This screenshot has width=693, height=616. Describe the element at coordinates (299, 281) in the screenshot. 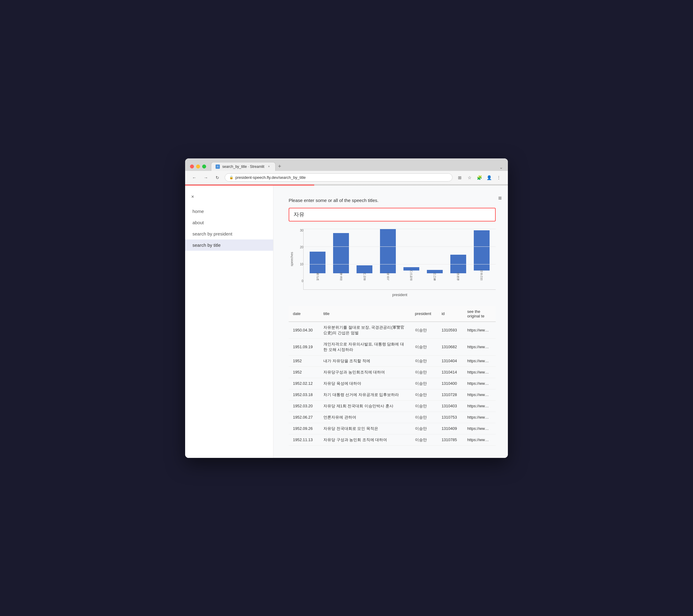

I see `y-tick-0: 0` at that location.